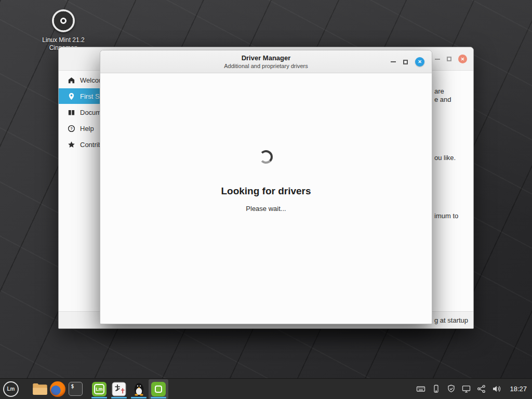 The height and width of the screenshot is (399, 532). What do you see at coordinates (474, 389) in the screenshot?
I see `system-tray: 18:27` at bounding box center [474, 389].